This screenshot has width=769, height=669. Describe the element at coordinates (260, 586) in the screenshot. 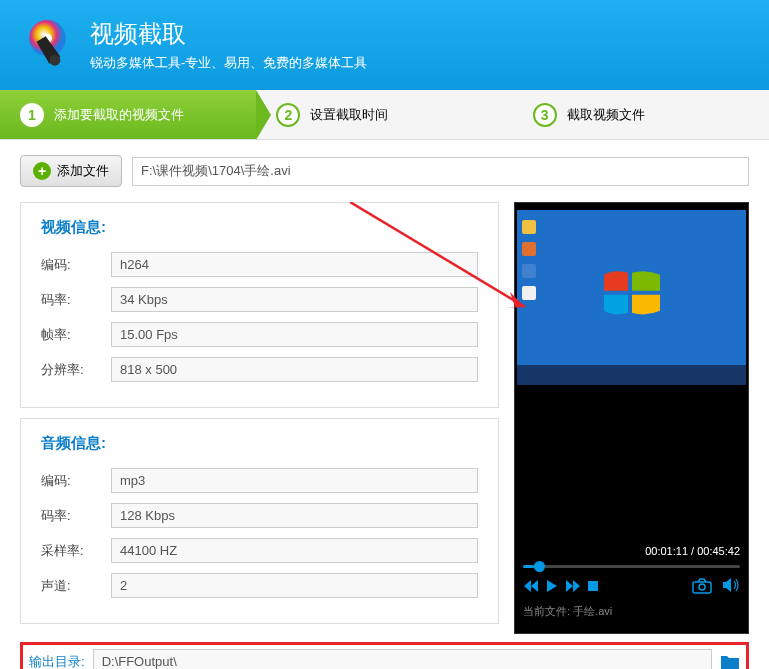

I see `info-row: 声道:2` at that location.